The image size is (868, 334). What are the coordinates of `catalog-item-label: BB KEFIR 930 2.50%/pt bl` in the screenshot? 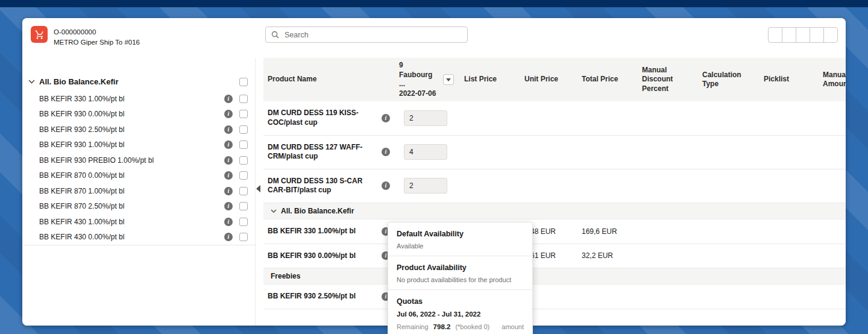 It's located at (128, 130).